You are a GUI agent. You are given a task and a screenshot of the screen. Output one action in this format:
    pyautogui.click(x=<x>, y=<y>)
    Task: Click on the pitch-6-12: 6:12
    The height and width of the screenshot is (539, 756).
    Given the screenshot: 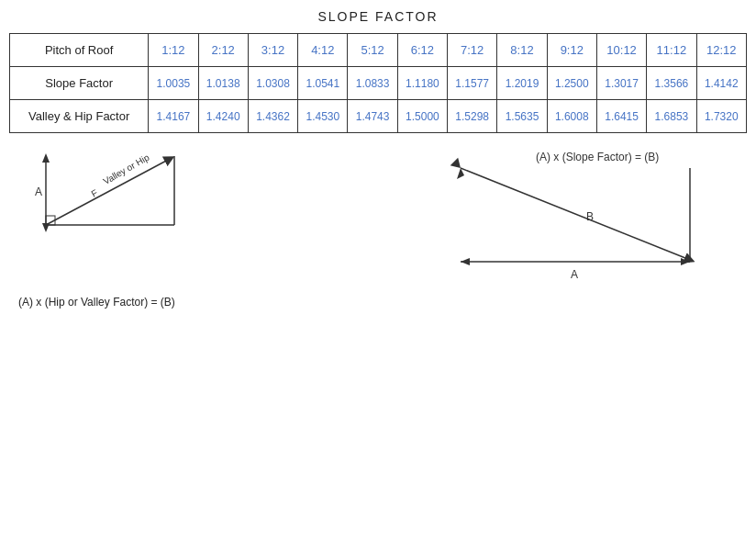 What is the action you would take?
    pyautogui.click(x=422, y=51)
    